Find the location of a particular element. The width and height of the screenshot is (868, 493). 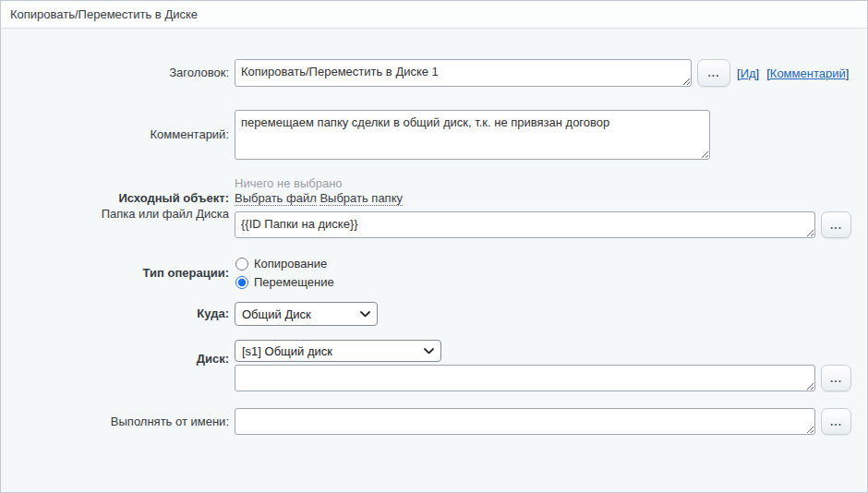

disk-label: Диск: is located at coordinates (115, 358).